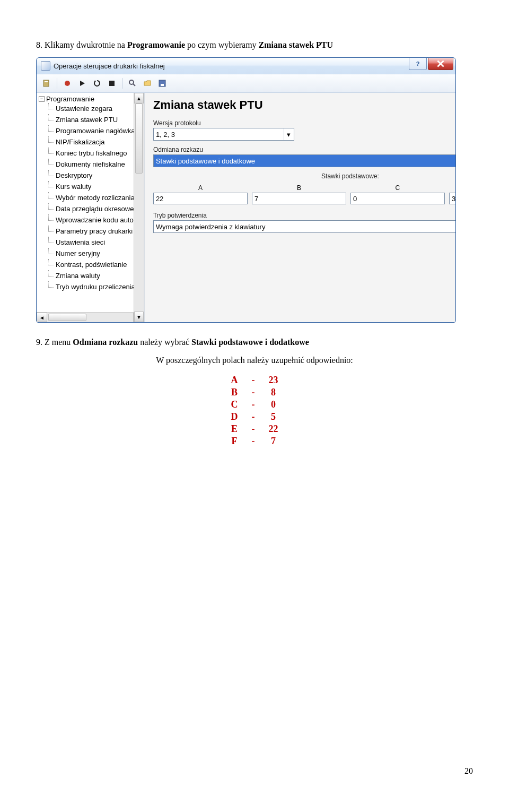 The image size is (509, 812). I want to click on tree-item: Dokumenty niefiskalne, so click(95, 165).